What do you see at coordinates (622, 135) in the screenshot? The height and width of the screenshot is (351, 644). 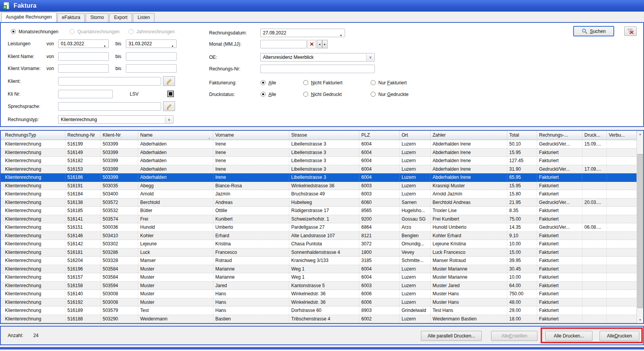 I see `column-header: Verbu...` at bounding box center [622, 135].